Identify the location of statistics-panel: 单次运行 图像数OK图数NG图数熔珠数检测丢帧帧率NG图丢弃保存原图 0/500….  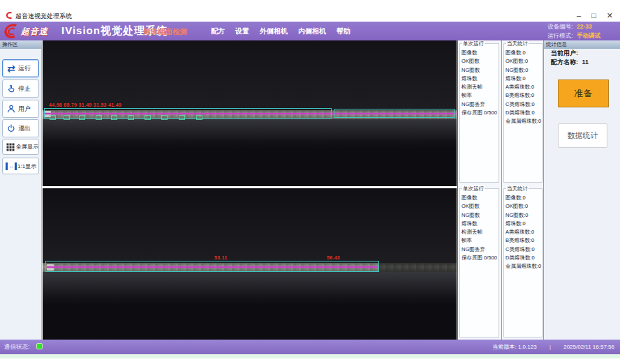
(500, 190).